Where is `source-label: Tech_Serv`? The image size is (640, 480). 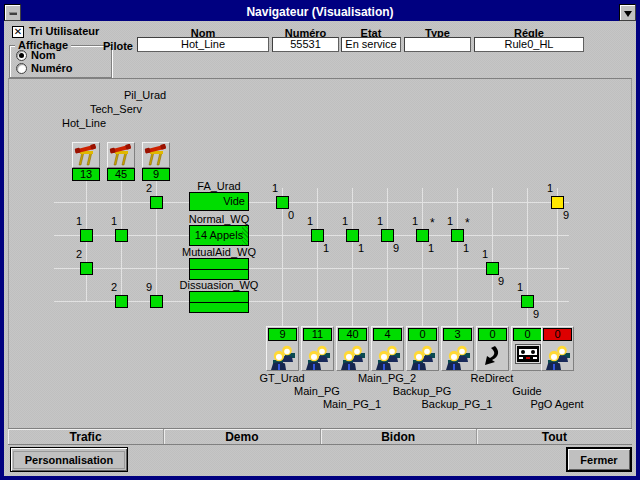
source-label: Tech_Serv is located at coordinates (120, 109).